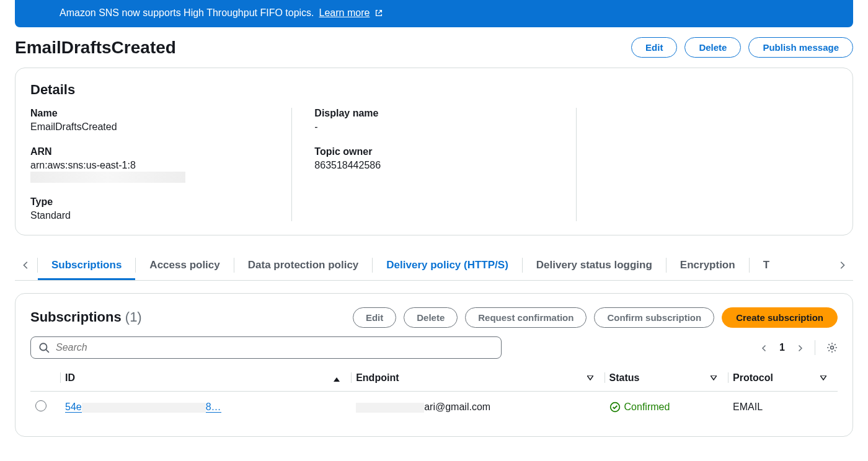  I want to click on request-confirmation-button: Request confirmation, so click(526, 317).